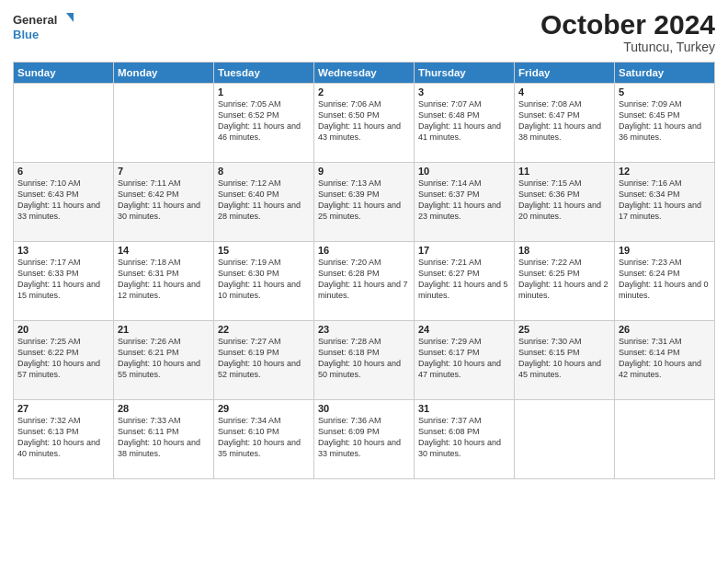 This screenshot has height=563, width=728. I want to click on calendar-cell: 18Sunrise: 7:22 AM Sunset: 6:25 PM Dayli…, so click(564, 282).